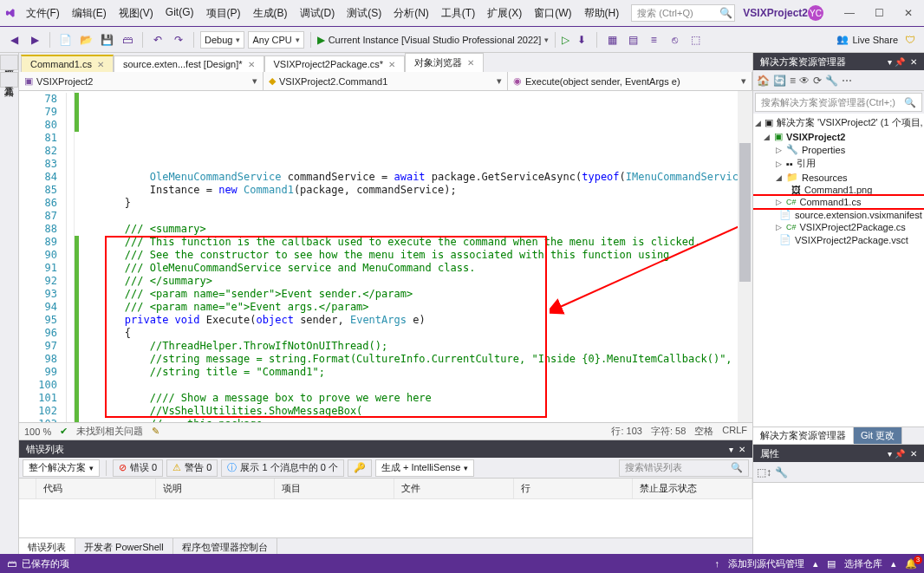  Describe the element at coordinates (141, 81) in the screenshot. I see `nav-project: ▣VSIXProject2` at that location.